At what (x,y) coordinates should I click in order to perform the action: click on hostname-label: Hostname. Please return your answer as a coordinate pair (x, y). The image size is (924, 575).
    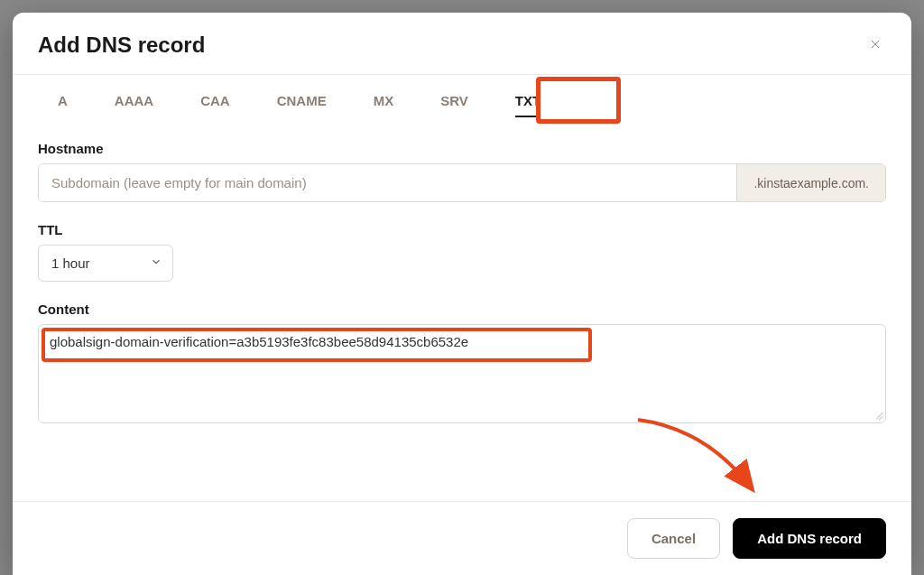
    Looking at the image, I should click on (462, 148).